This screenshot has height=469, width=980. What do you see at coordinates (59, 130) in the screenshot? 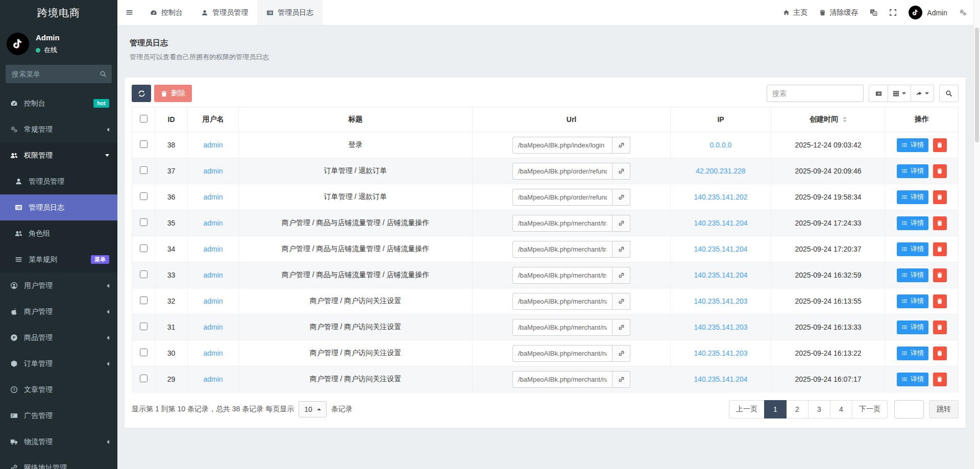
I see `sidebar-item-general: 常规管理` at bounding box center [59, 130].